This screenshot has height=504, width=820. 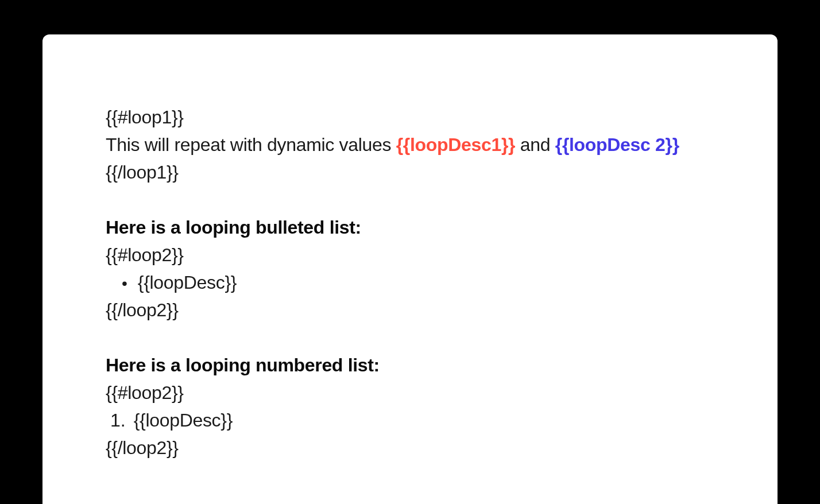 I want to click on numbered-list-item: 1. {{loopDesc}}, so click(x=410, y=420).